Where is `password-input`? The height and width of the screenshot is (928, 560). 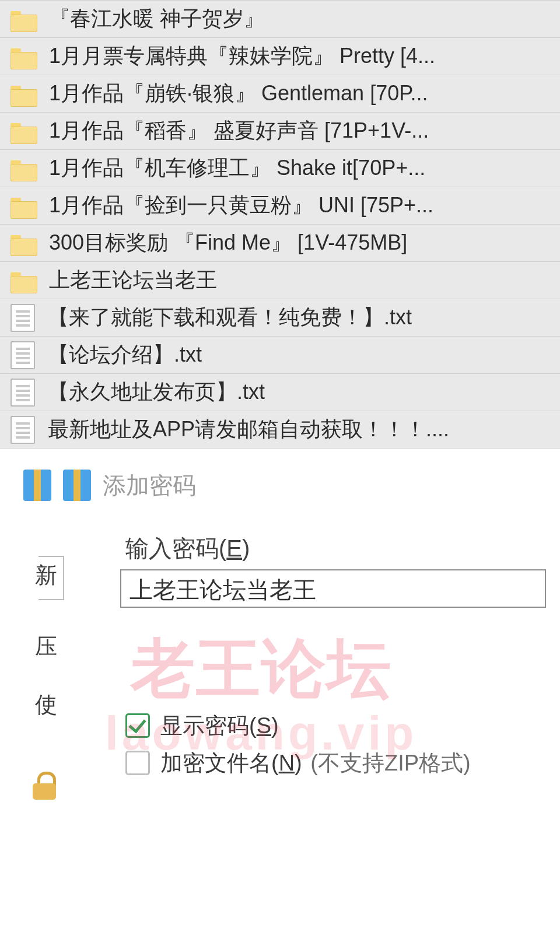
password-input is located at coordinates (333, 589).